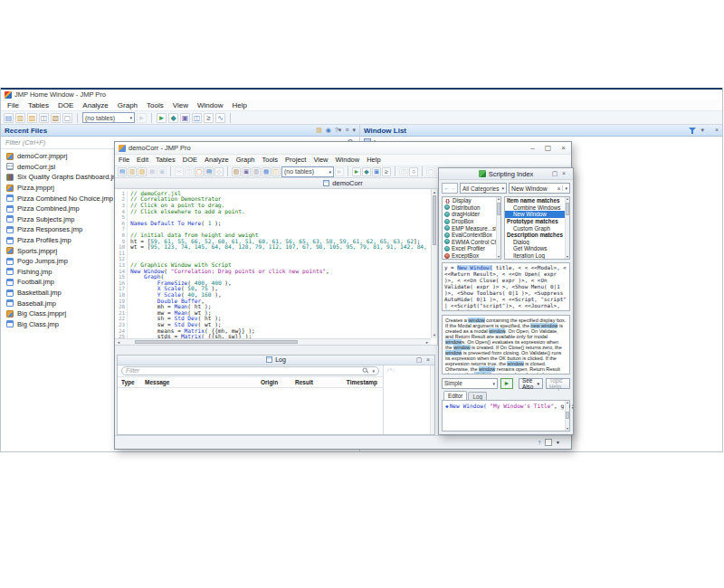 Image resolution: width=724 pixels, height=588 pixels. I want to click on code-line: 10wt = [95, 123, 74, 145, 64, 84, 128, 7…, so click(273, 248).